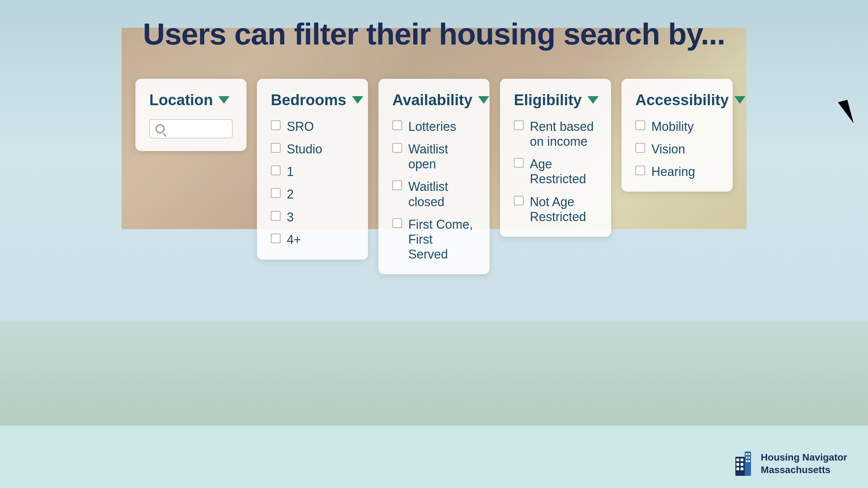 This screenshot has width=868, height=488. What do you see at coordinates (640, 170) in the screenshot?
I see `hearing-checkbox` at bounding box center [640, 170].